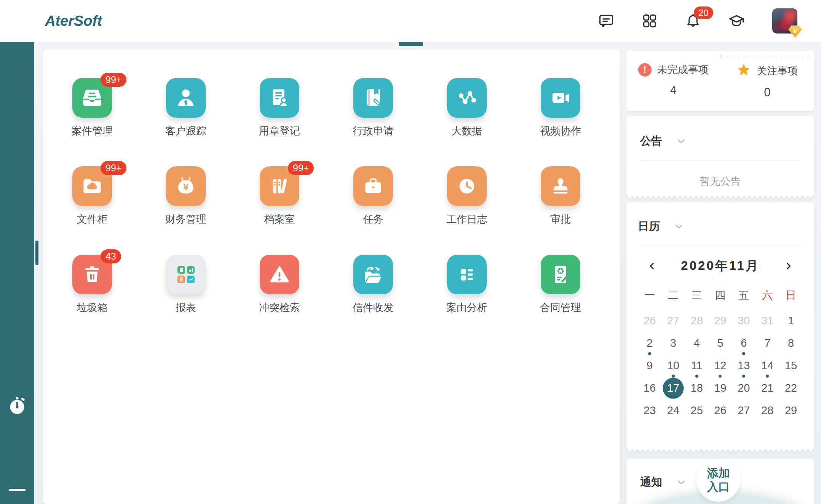 Image resolution: width=821 pixels, height=504 pixels. What do you see at coordinates (652, 266) in the screenshot?
I see `prev-month-button` at bounding box center [652, 266].